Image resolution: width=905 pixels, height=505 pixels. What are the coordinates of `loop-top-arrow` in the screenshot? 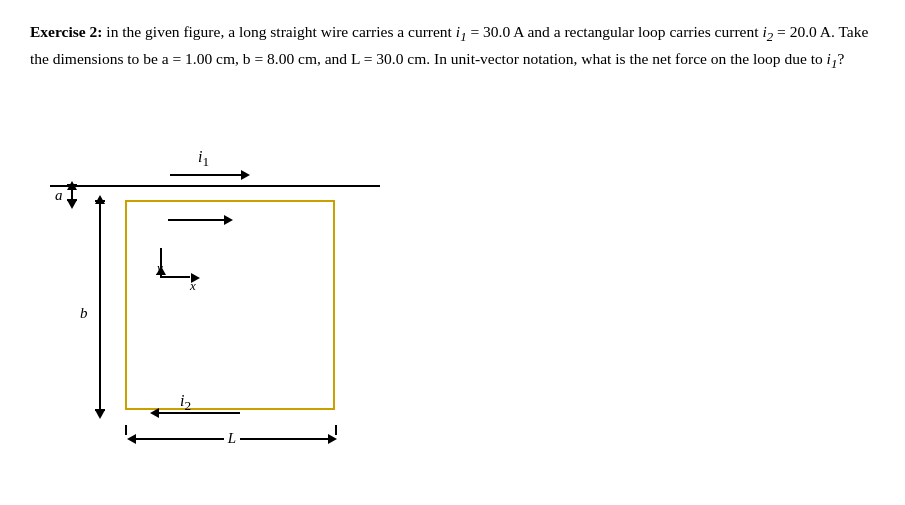 It's located at (200, 220).